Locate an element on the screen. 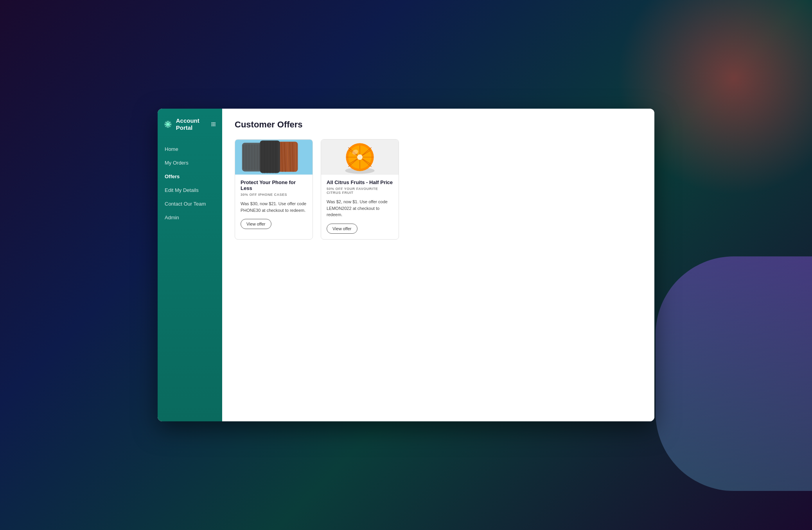  sidebar-item-contact-our-team: Contact Our Team is located at coordinates (190, 204).